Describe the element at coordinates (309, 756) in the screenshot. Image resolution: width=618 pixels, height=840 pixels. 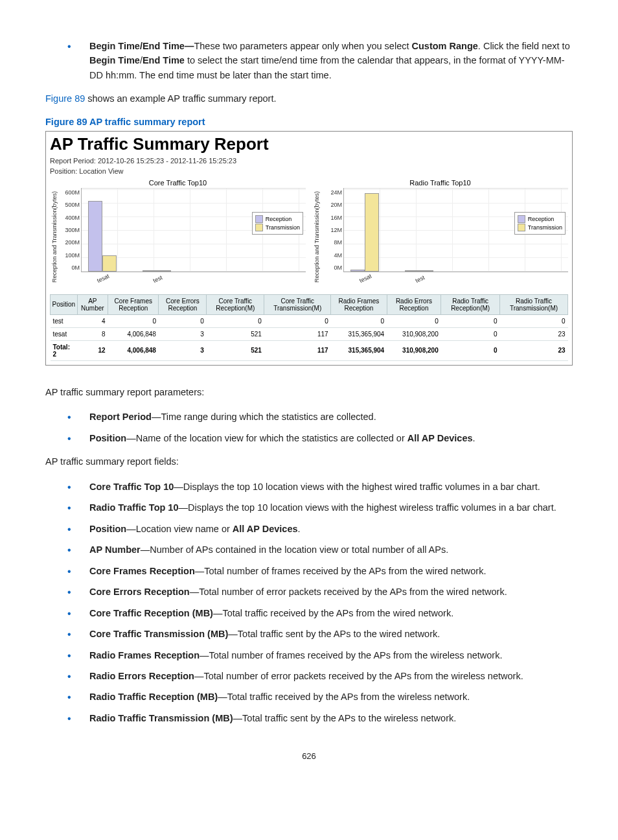
I see `page-number: 626` at that location.